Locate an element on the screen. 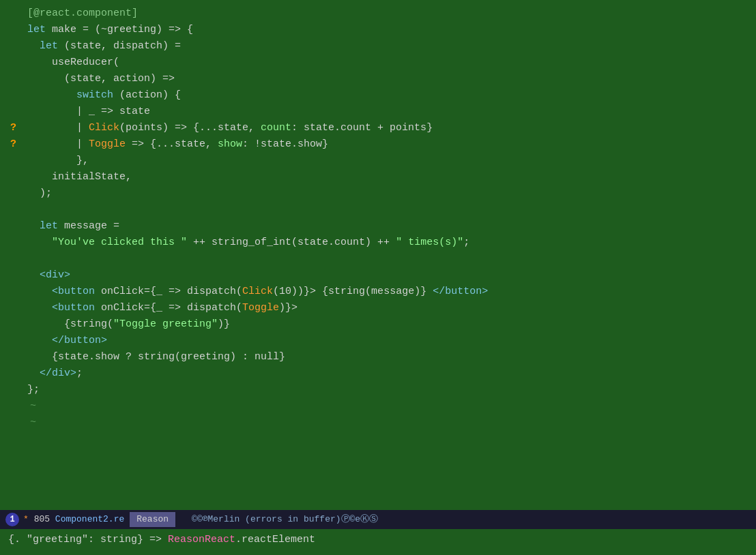  token: <button is located at coordinates (74, 292).